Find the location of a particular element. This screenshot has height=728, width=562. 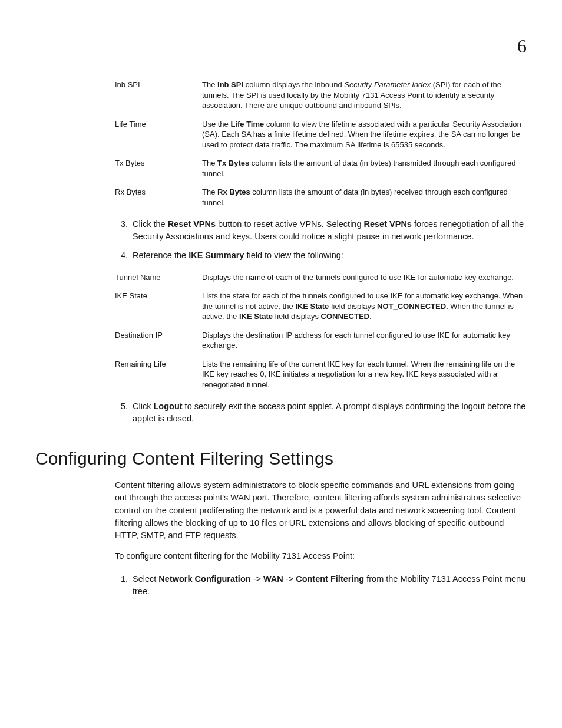

ike-field-description: Lists the remaining life of the current … is located at coordinates (364, 375).